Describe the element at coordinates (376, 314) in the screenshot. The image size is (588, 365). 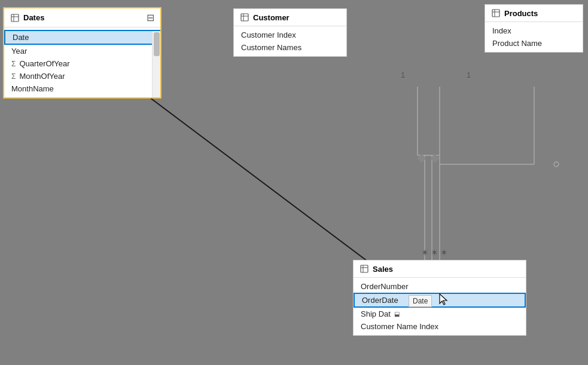
I see `shipdate-label: Ship Dat` at that location.